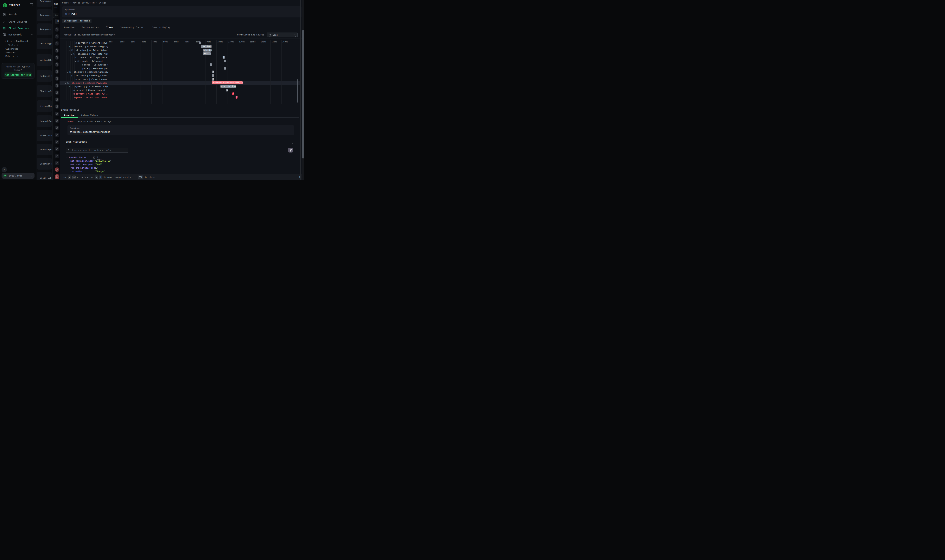  Describe the element at coordinates (45, 149) in the screenshot. I see `session-card: Pearl43@ho` at that location.